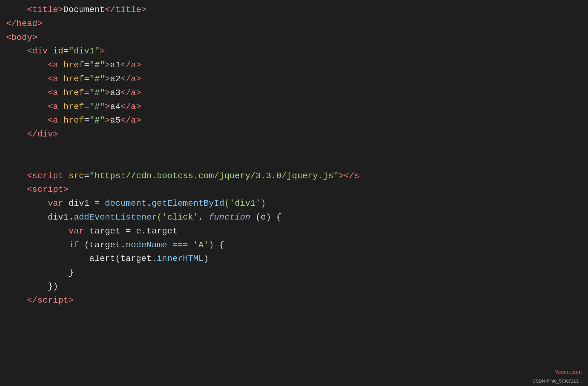 This screenshot has width=588, height=386. Describe the element at coordinates (357, 176) in the screenshot. I see `code-token: s` at that location.